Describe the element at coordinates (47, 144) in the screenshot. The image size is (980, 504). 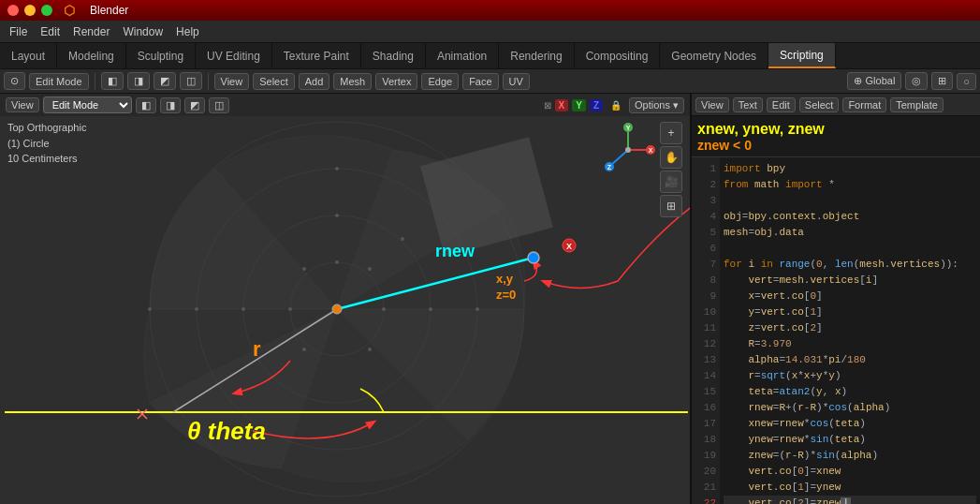
I see `vp-object-name: (1) Circle` at that location.